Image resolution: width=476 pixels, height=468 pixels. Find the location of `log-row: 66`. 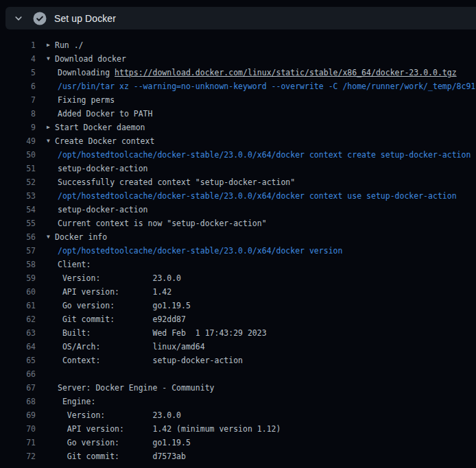

log-row: 66 is located at coordinates (238, 374).